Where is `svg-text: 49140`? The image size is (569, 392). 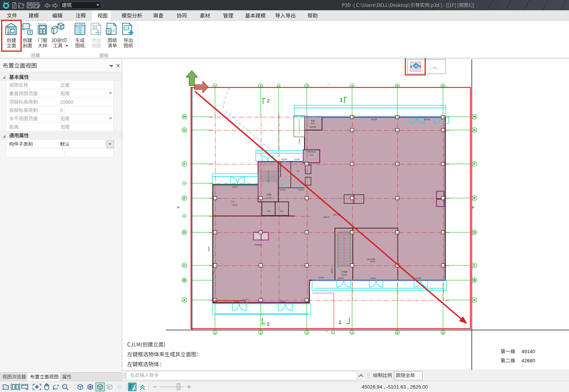
svg-text: 49140 is located at coordinates (528, 351).